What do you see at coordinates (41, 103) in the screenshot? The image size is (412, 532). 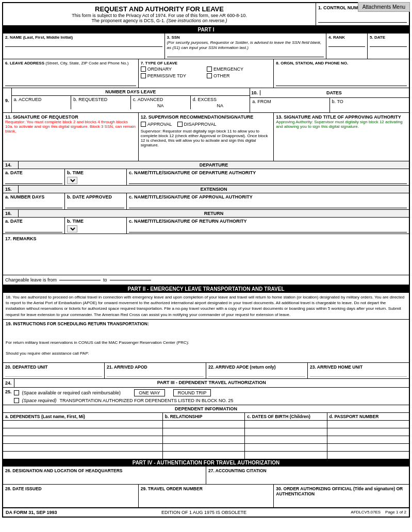 I see `accrued-value` at bounding box center [41, 103].